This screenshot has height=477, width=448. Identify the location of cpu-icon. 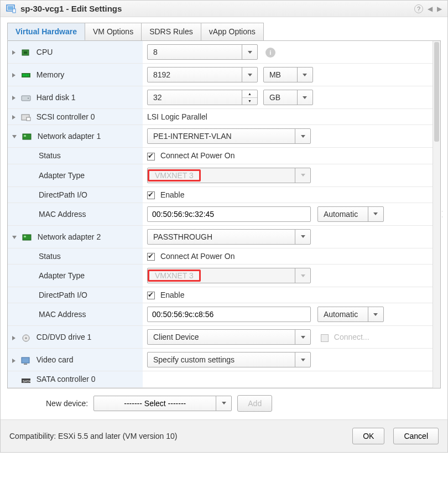
(26, 53).